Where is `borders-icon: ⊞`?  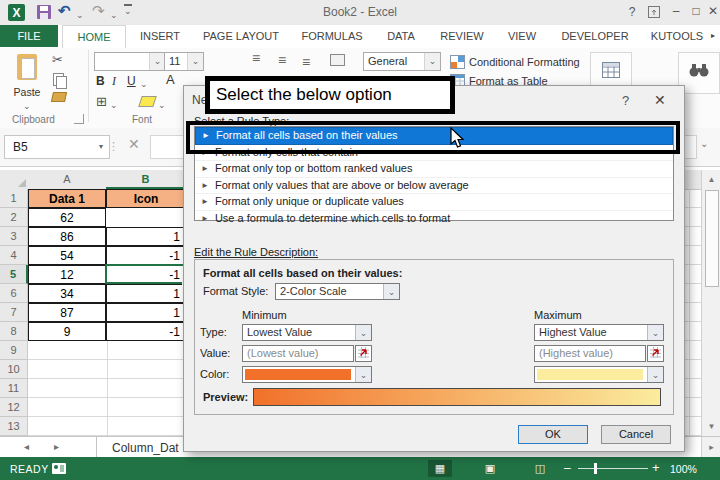 borders-icon: ⊞ is located at coordinates (102, 102).